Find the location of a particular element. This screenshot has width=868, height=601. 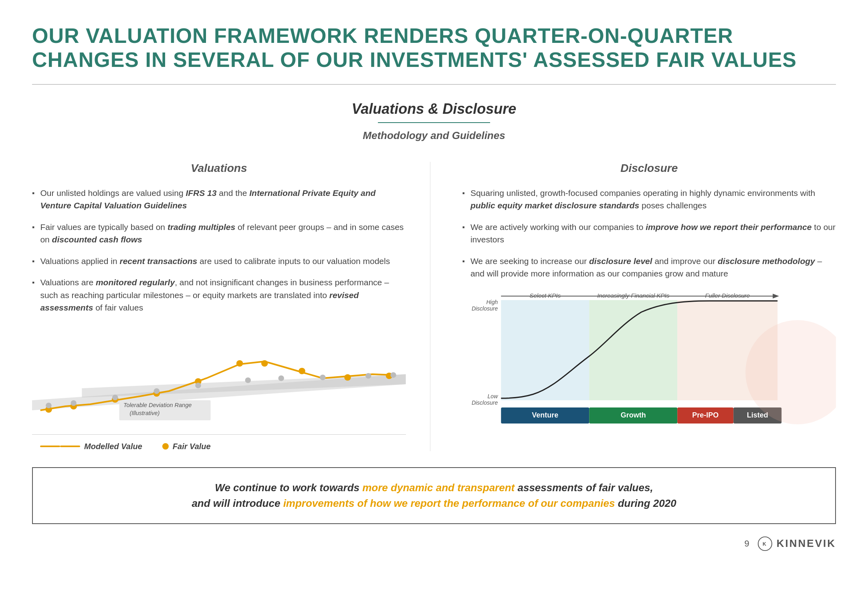

page-title: OUR VALUATION FRAMEWORK RENDERS QUARTER-… is located at coordinates (434, 48).